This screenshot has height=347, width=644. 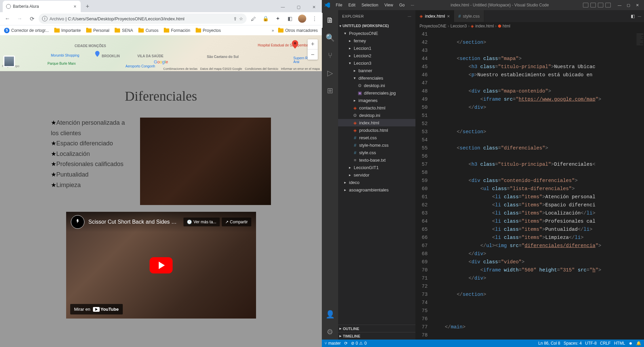 What do you see at coordinates (377, 160) in the screenshot?
I see `tree-file: ≡texto-base.txt` at bounding box center [377, 160].